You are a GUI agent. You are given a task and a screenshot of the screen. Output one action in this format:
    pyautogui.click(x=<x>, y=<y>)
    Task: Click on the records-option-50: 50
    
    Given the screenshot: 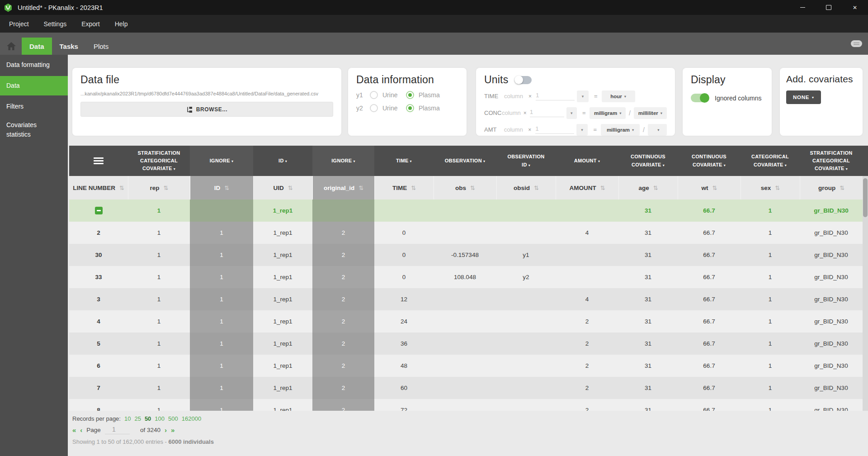 What is the action you would take?
    pyautogui.click(x=148, y=419)
    